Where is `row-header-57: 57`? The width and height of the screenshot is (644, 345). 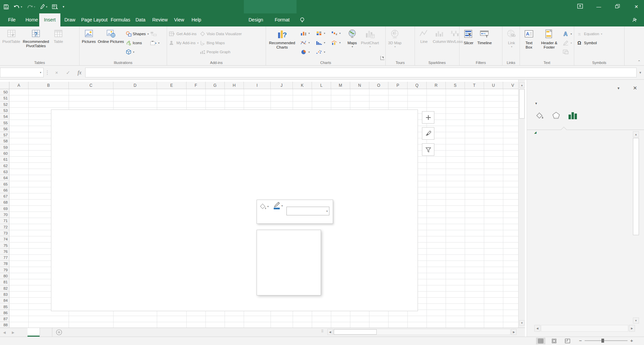
row-header-57: 57 is located at coordinates (5, 135).